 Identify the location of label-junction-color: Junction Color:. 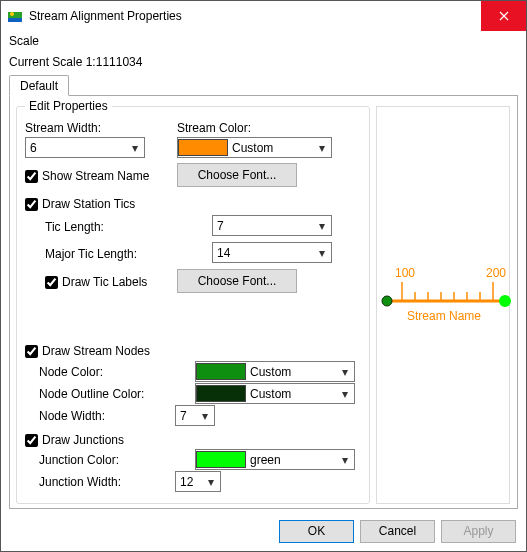
(79, 460).